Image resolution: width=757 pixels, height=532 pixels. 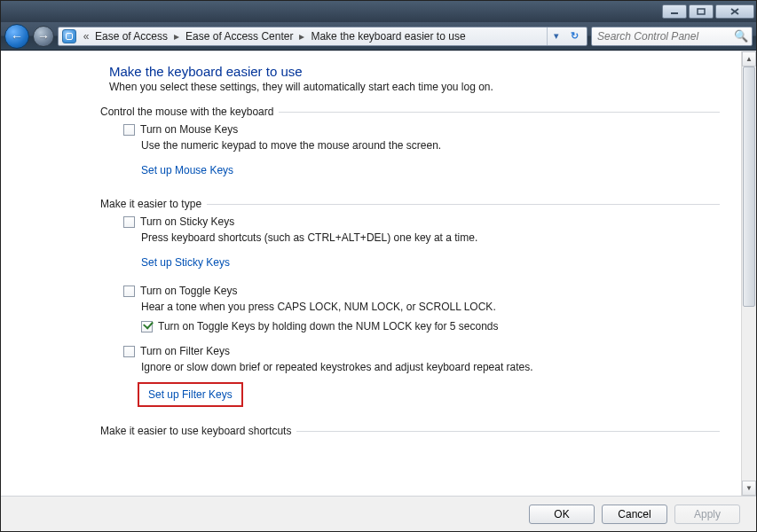 I want to click on refresh-icon: ↻, so click(x=575, y=35).